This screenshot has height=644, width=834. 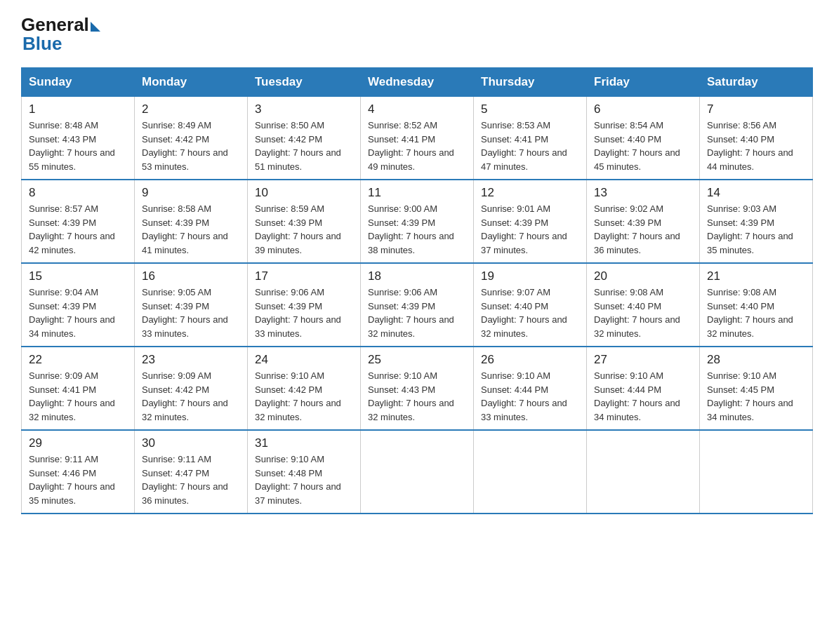 I want to click on day-number: 15, so click(x=78, y=276).